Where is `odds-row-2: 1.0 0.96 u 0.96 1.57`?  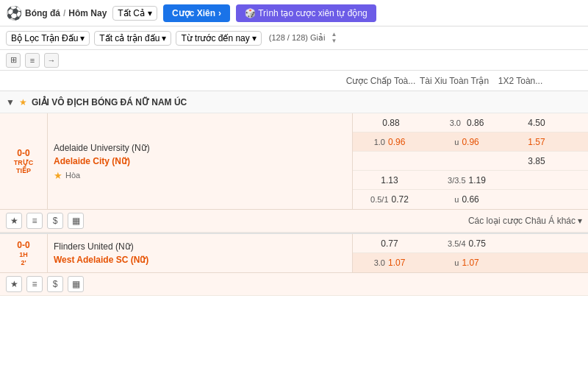 odds-row-2: 1.0 0.96 u 0.96 1.57 is located at coordinates (470, 142).